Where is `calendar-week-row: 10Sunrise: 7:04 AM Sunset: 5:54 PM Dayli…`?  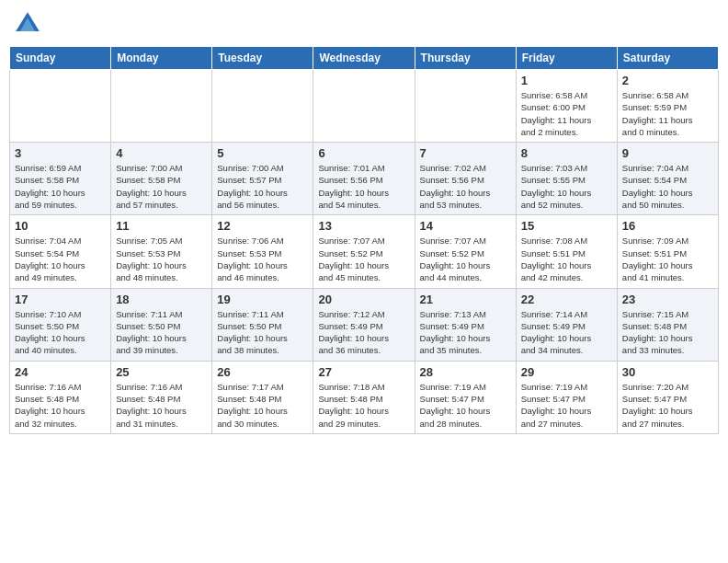
calendar-week-row: 10Sunrise: 7:04 AM Sunset: 5:54 PM Dayli… is located at coordinates (364, 252).